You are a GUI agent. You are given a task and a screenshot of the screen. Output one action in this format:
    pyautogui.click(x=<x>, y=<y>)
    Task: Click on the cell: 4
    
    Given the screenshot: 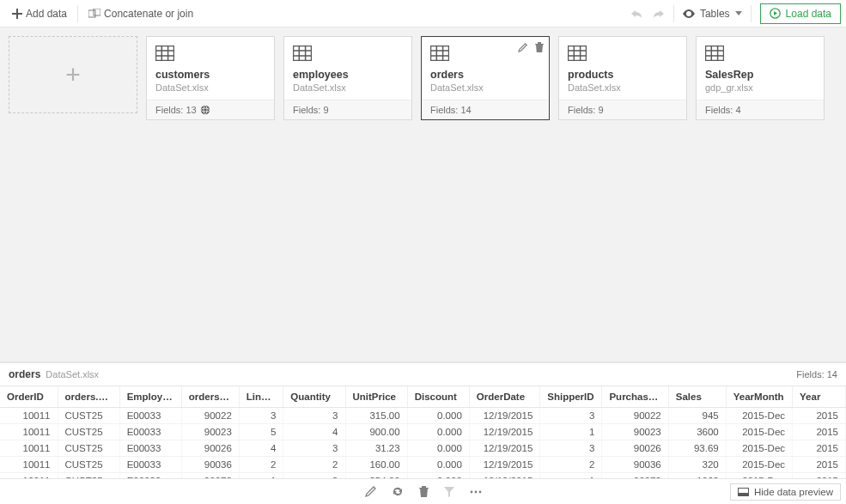 What is the action you would take?
    pyautogui.click(x=261, y=448)
    